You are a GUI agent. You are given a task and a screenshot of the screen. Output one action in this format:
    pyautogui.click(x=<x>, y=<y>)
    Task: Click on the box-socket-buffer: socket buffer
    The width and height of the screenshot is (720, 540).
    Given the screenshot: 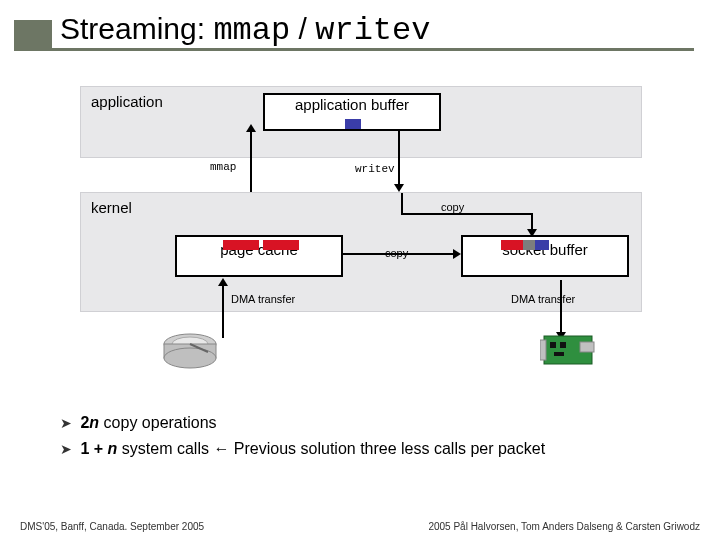 What is the action you would take?
    pyautogui.click(x=545, y=256)
    